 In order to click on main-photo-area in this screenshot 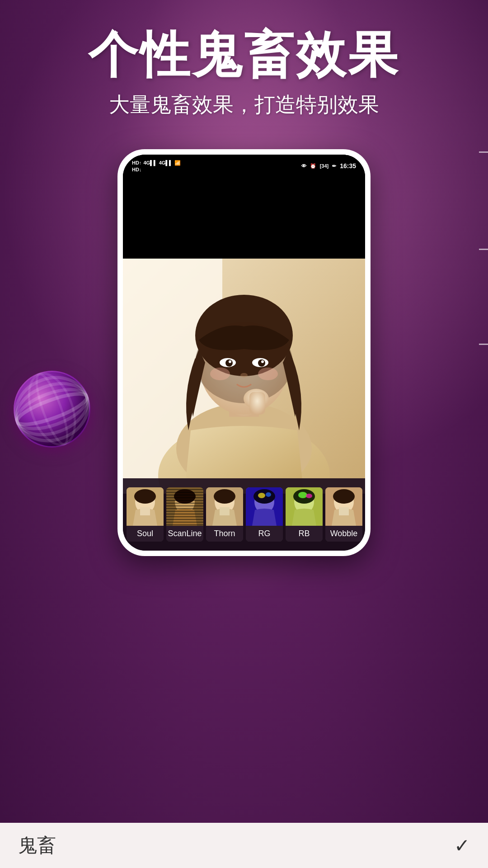, I will do `click(244, 376)`.